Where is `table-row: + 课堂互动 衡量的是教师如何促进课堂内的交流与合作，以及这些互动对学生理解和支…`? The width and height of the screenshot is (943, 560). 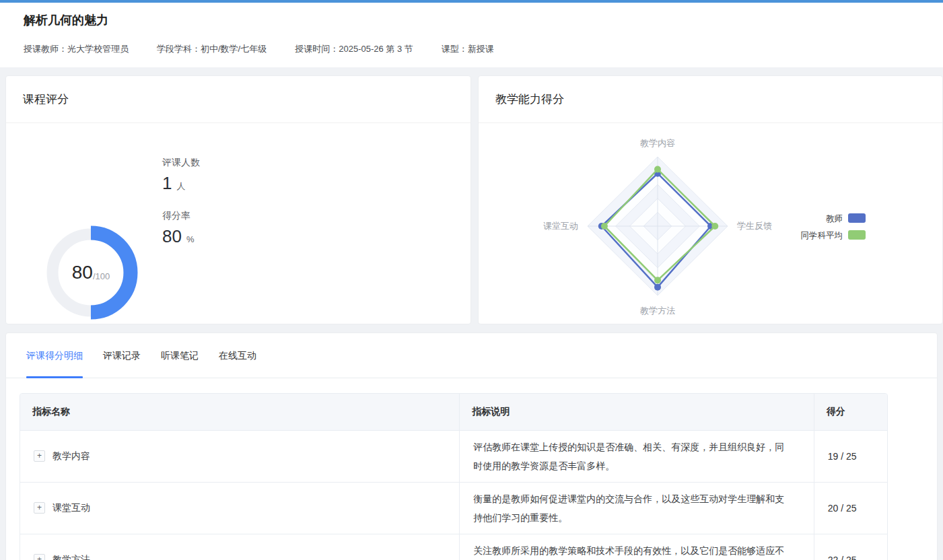
table-row: + 课堂互动 衡量的是教师如何促进课堂内的交流与合作，以及这些互动对学生理解和支… is located at coordinates (454, 508).